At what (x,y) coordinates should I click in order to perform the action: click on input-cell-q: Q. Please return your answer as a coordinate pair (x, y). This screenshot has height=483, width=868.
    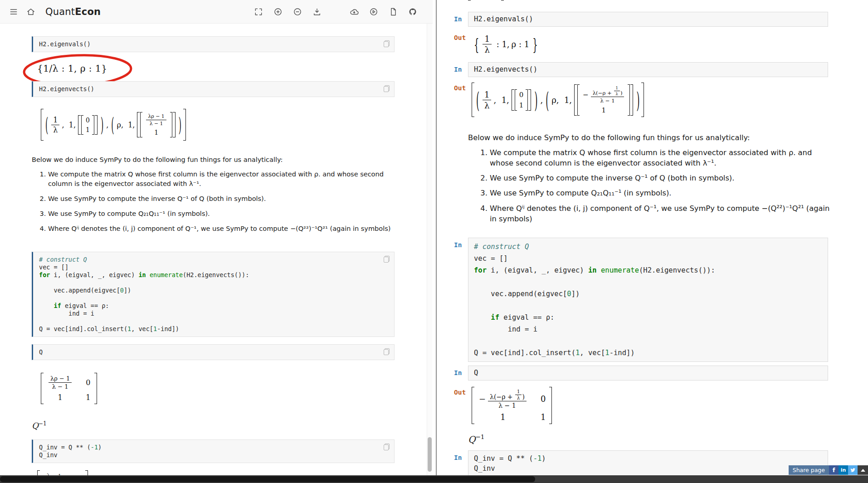
    Looking at the image, I should click on (648, 373).